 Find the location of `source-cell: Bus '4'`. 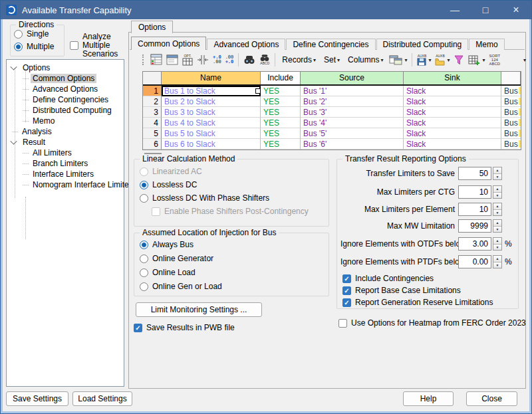

source-cell: Bus '4' is located at coordinates (352, 123).